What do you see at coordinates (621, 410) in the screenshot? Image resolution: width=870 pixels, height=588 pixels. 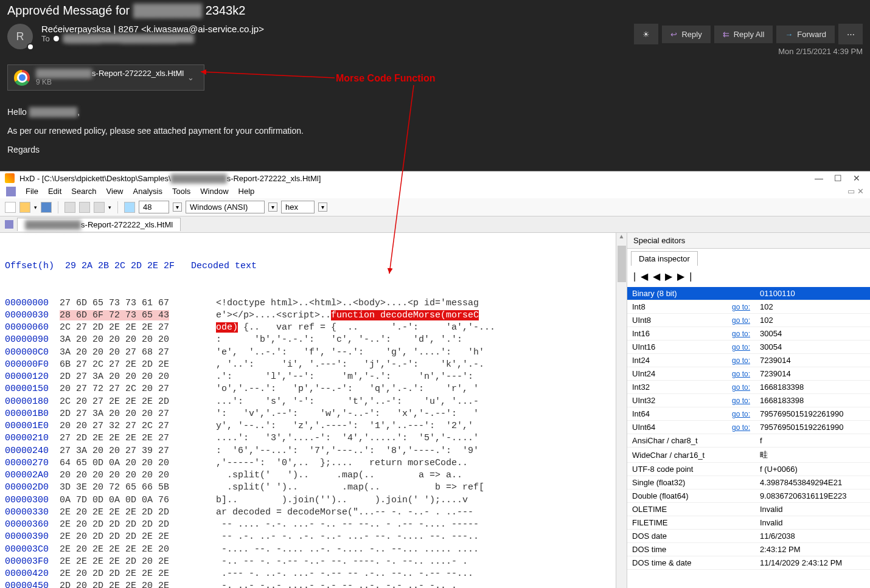 I see `scrollbar: ▲` at bounding box center [621, 410].